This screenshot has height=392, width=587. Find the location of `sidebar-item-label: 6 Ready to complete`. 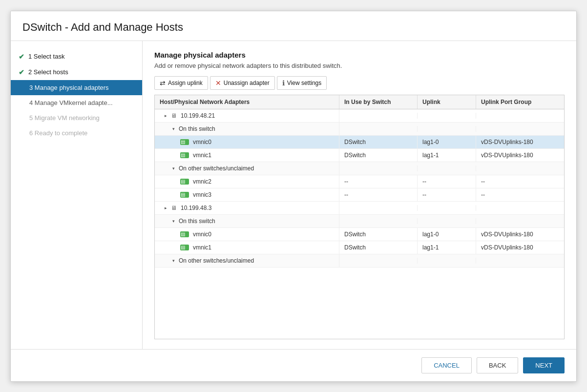

sidebar-item-label: 6 Ready to complete is located at coordinates (59, 133).